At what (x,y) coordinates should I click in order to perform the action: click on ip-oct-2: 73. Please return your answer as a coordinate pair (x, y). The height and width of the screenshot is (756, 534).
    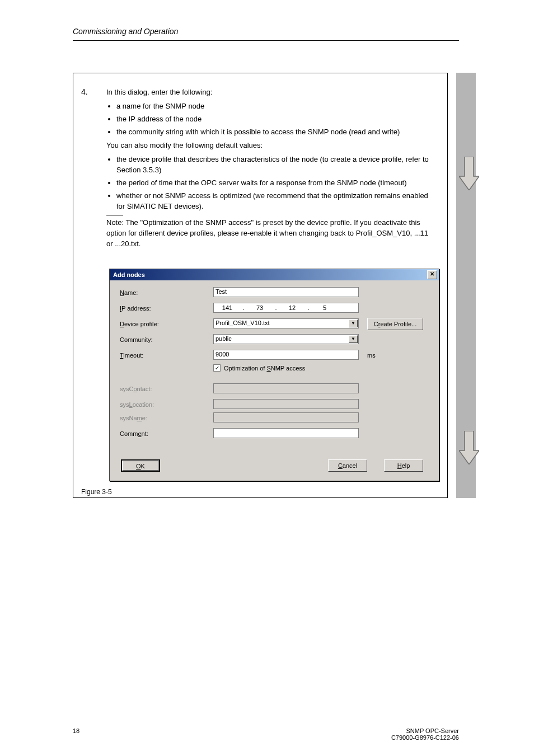
    Looking at the image, I should click on (260, 308).